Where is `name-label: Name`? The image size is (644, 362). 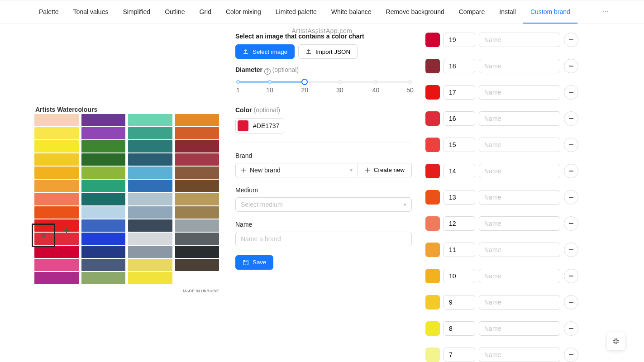
name-label: Name is located at coordinates (324, 224).